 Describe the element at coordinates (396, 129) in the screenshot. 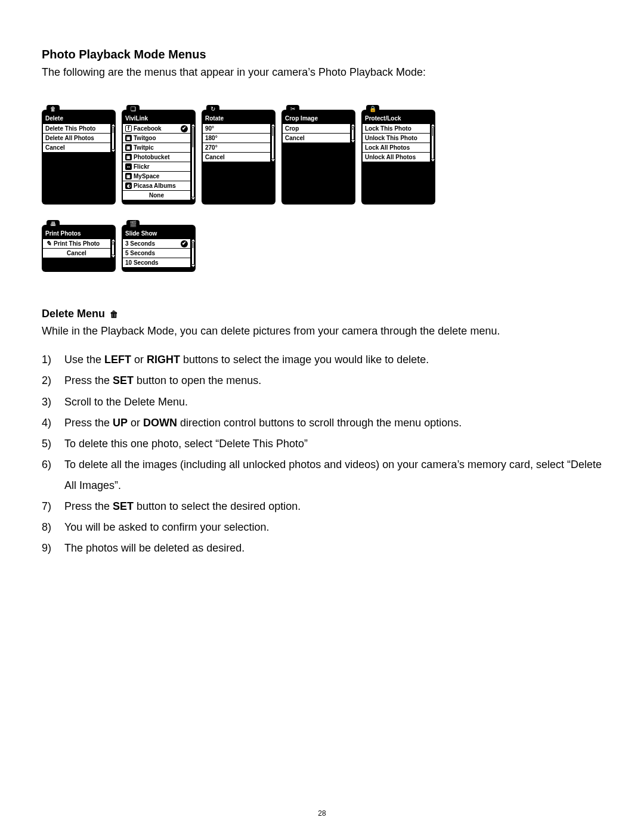

I see `menu-item-lock-this: Lock This Photo` at that location.